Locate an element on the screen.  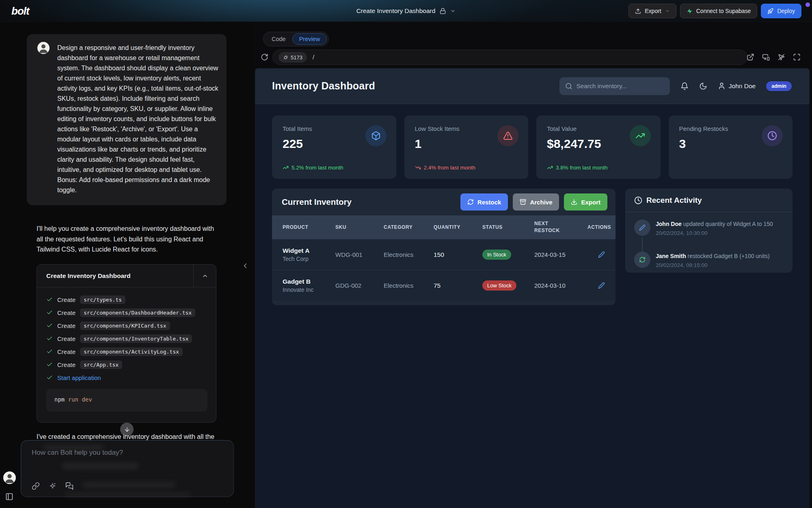
activity-item: Jane Smith restocked Gadget B (+100 unit… is located at coordinates (710, 260).